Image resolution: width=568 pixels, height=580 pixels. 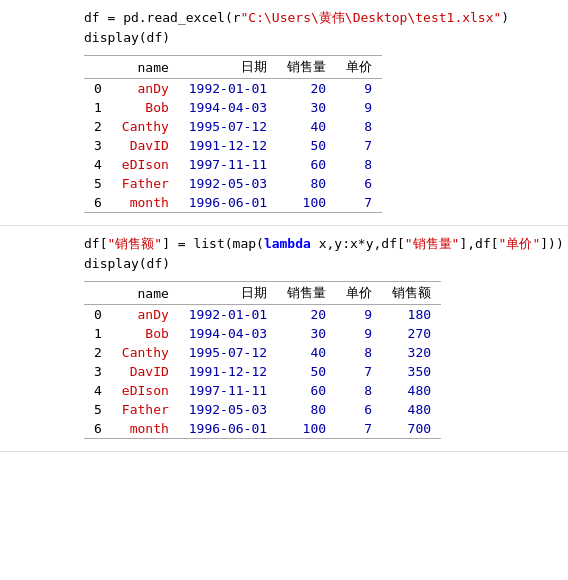 I want to click on table-row: 5Father1992-05-03806, so click(x=233, y=184).